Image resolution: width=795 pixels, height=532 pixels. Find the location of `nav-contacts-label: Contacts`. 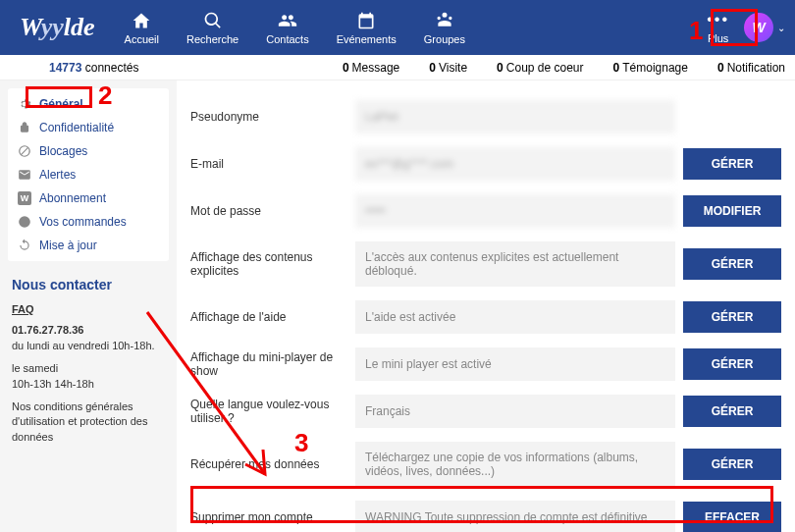

nav-contacts-label: Contacts is located at coordinates (287, 39).